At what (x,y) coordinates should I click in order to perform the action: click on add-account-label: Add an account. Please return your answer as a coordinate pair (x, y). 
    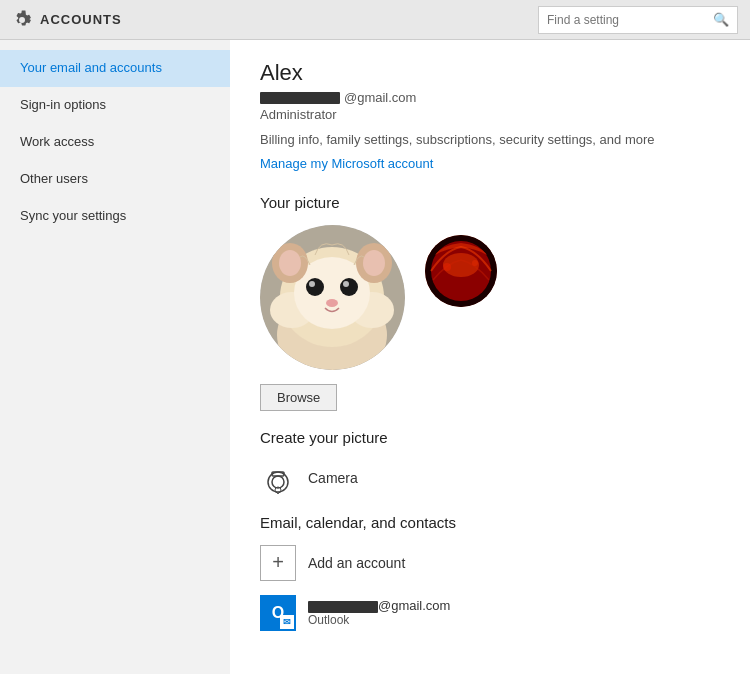
    Looking at the image, I should click on (356, 563).